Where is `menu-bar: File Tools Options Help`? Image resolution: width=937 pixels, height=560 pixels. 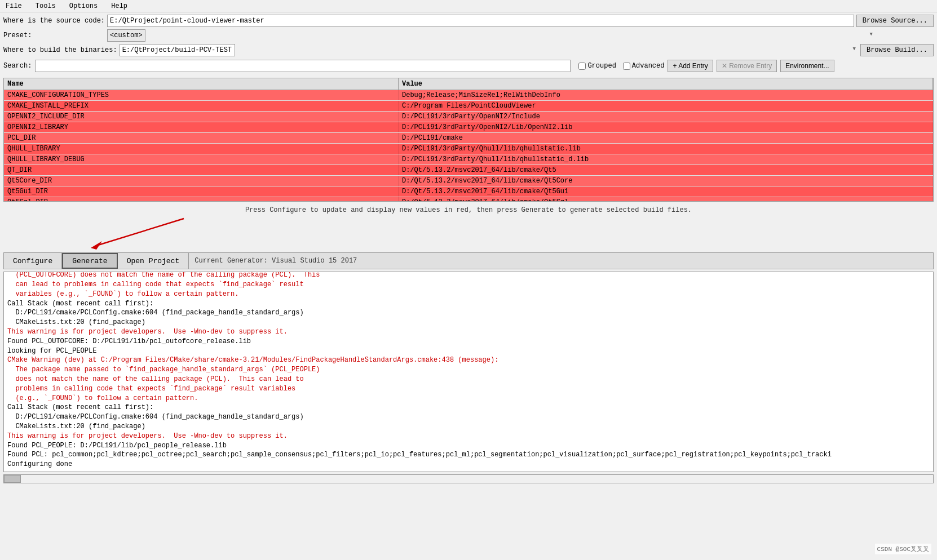 menu-bar: File Tools Options Help is located at coordinates (469, 6).